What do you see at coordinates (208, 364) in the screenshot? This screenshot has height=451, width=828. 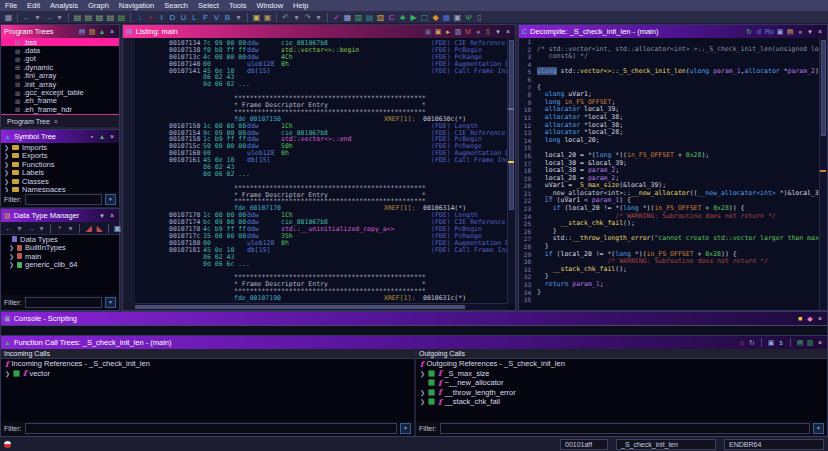 I see `call-tree-root: fIncoming References - _S_check_init_len` at bounding box center [208, 364].